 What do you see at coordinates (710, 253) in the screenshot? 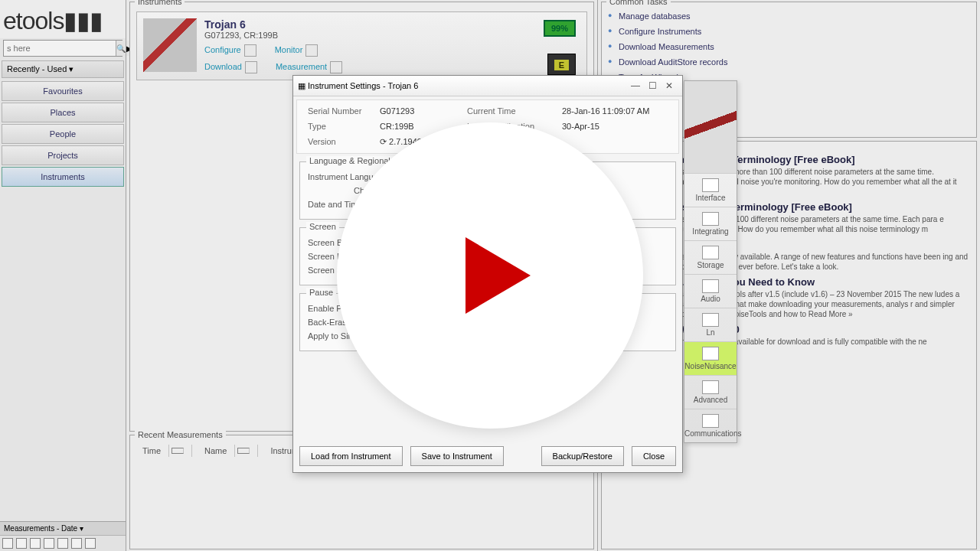
I see `disk-icon` at bounding box center [710, 253].